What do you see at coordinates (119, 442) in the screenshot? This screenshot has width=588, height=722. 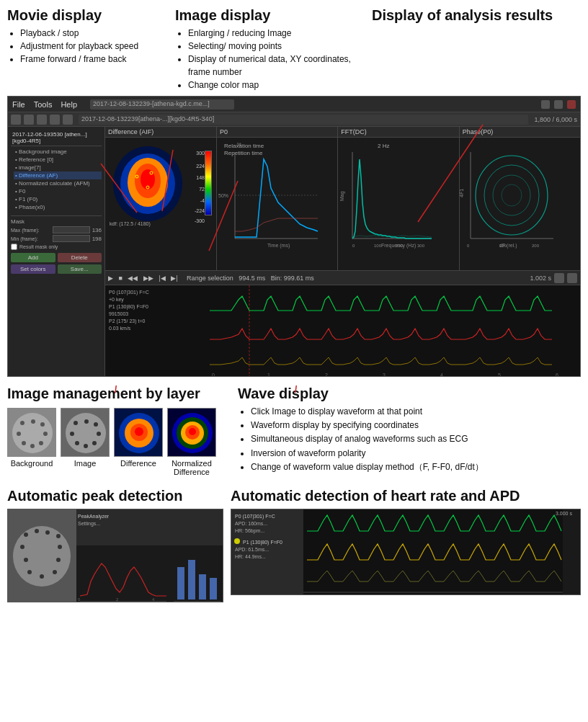 I see `thumbnails-row: Background` at bounding box center [119, 442].